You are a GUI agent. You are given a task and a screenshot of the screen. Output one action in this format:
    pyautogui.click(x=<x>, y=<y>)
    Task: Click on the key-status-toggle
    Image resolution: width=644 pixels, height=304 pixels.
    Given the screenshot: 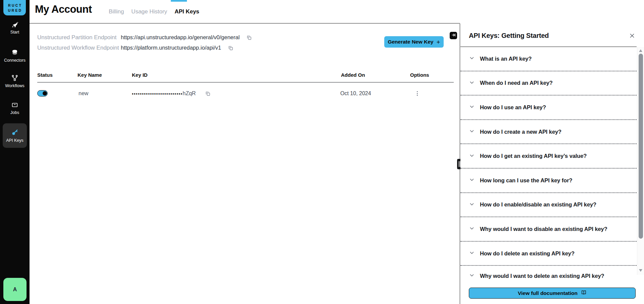 What is the action you would take?
    pyautogui.click(x=42, y=93)
    